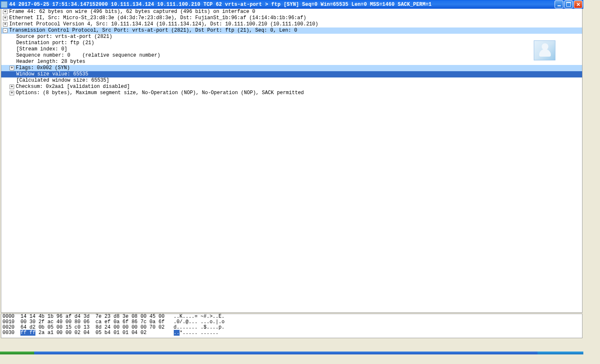 This screenshot has height=364, width=600. What do you see at coordinates (292, 93) in the screenshot?
I see `tree-row-options: Options: (8 bytes), Maximum segment size…` at bounding box center [292, 93].